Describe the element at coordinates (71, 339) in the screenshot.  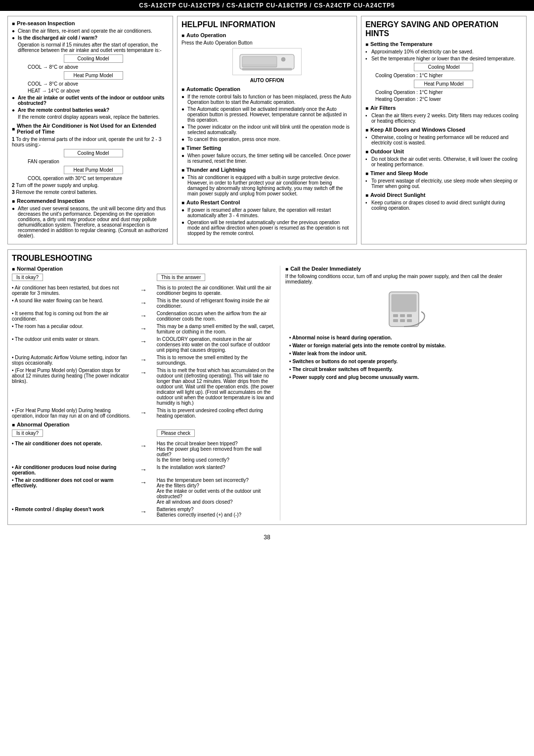
I see `trouble-q: • The outdoor unit emits water or steam.` at that location.